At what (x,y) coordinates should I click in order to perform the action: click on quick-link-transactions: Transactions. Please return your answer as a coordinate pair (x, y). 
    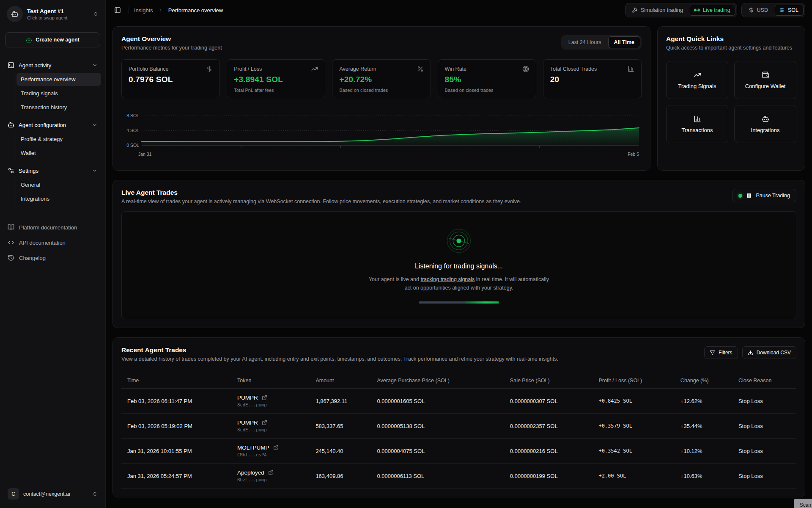
    Looking at the image, I should click on (697, 124).